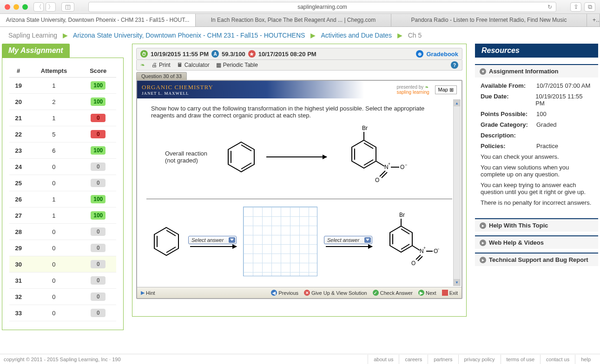  I want to click on help-topic-header: ▸Help With This Topic, so click(536, 225).